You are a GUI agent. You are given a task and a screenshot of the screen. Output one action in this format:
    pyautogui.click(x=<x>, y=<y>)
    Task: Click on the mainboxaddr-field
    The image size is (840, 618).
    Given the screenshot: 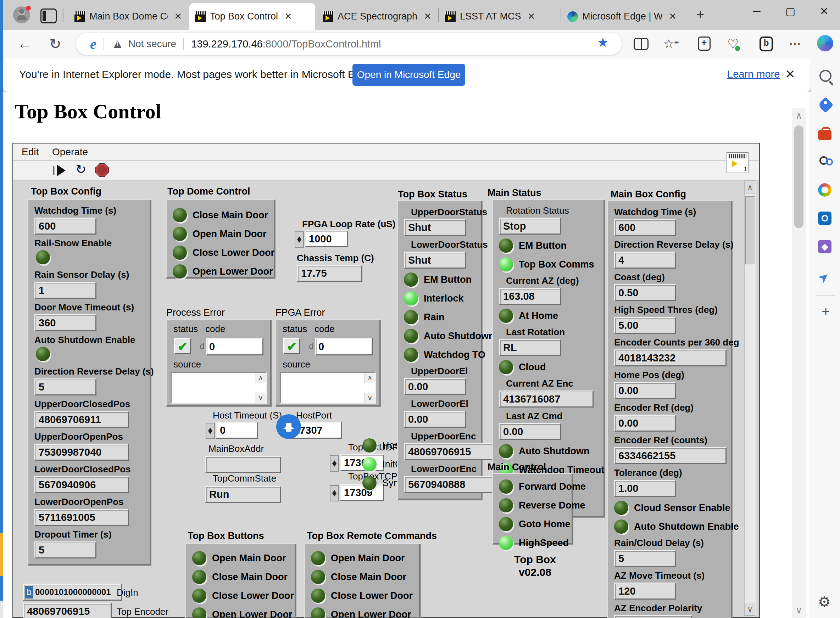 What is the action you would take?
    pyautogui.click(x=243, y=465)
    